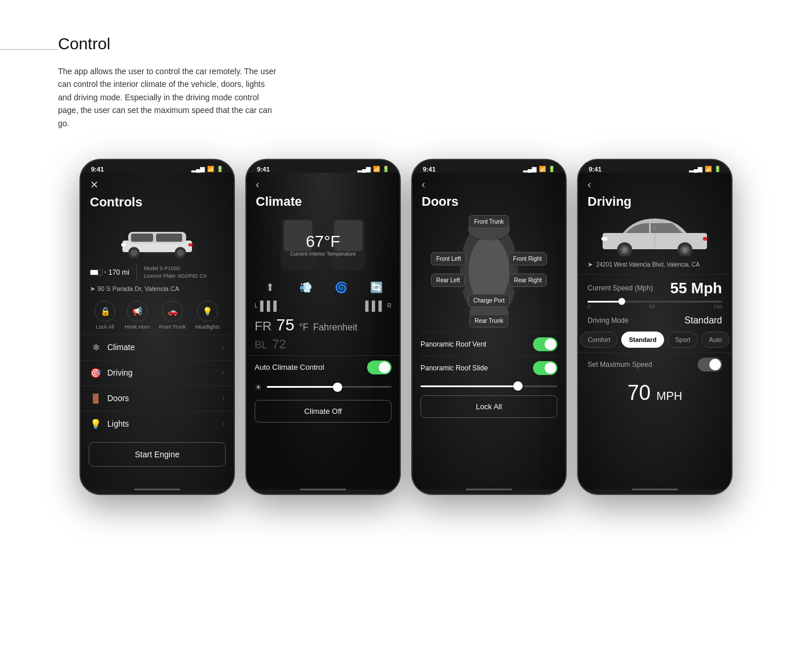 Image resolution: width=812 pixels, height=648 pixels. I want to click on rear-left-button: Rear Left, so click(448, 281).